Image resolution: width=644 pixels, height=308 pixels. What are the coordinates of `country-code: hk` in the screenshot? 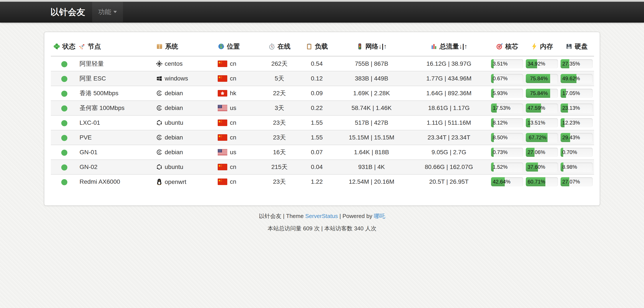 It's located at (233, 93).